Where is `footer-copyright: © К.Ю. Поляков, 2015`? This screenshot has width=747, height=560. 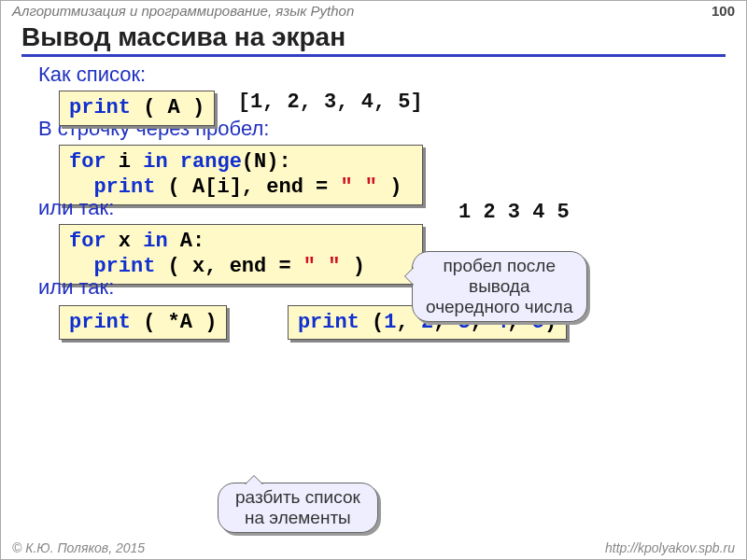
footer-copyright: © К.Ю. Поляков, 2015 is located at coordinates (78, 548).